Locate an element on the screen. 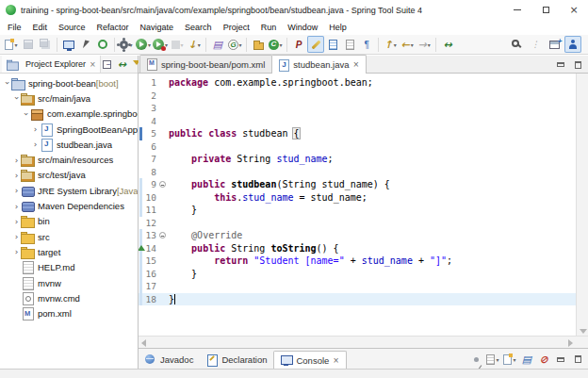  close-view-icon: × is located at coordinates (92, 64).